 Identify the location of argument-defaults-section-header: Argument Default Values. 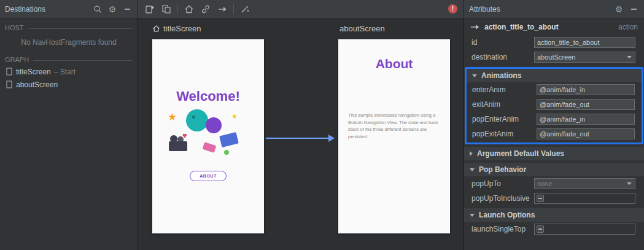
(554, 154).